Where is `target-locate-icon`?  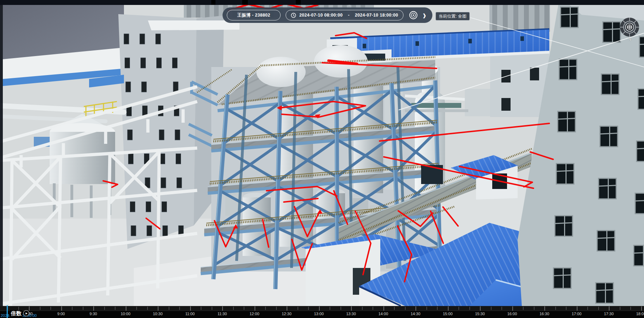
target-locate-icon is located at coordinates (413, 15).